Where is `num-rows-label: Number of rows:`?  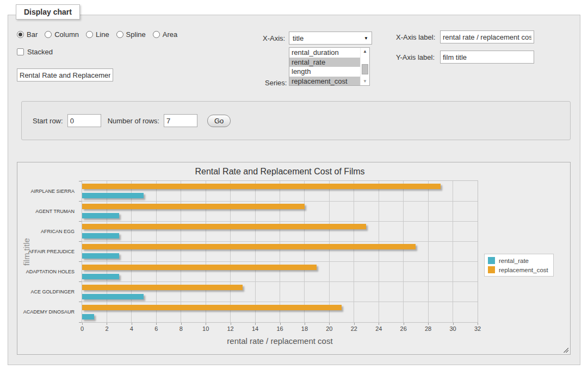
num-rows-label: Number of rows: is located at coordinates (134, 121).